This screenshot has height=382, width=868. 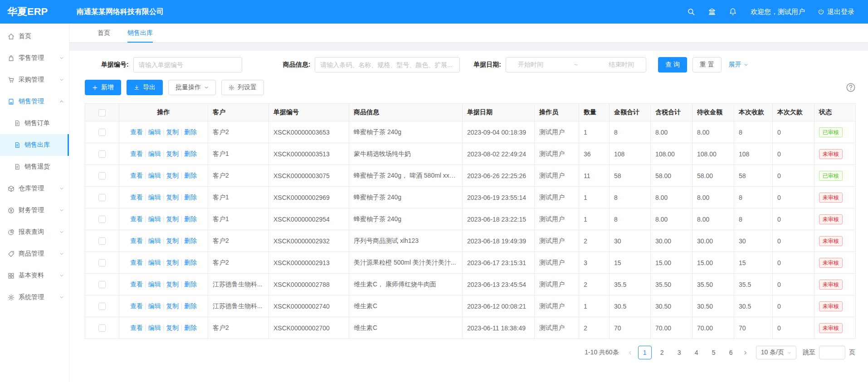 I want to click on select-all-checkbox, so click(x=102, y=113).